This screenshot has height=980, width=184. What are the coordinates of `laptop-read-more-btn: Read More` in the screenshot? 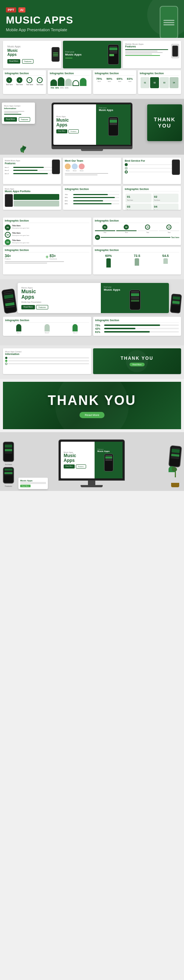 It's located at (62, 132).